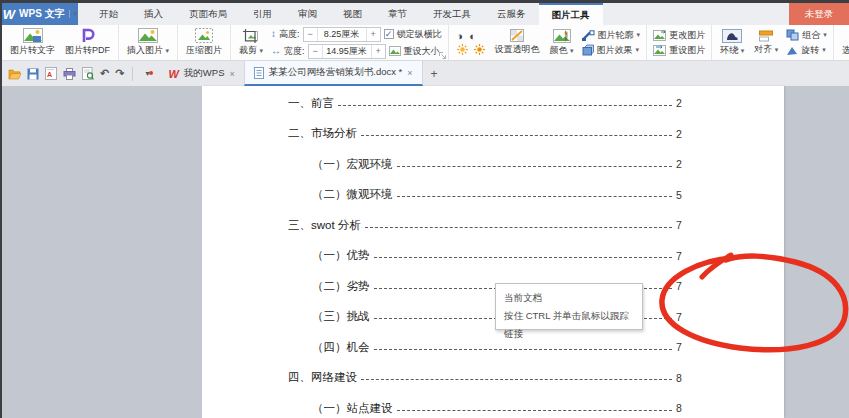 The image size is (849, 418). I want to click on toc-entry: （一）站点建设8, so click(499, 406).